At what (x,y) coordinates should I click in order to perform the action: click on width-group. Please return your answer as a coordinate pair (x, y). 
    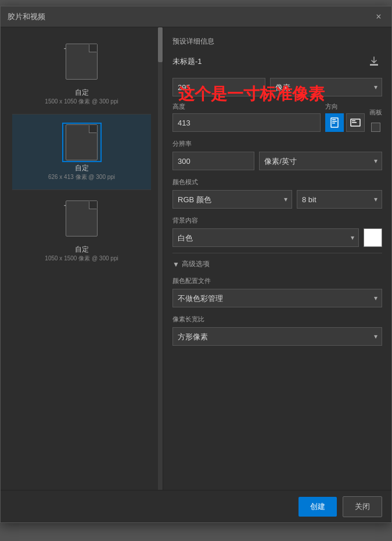
    Looking at the image, I should click on (219, 87).